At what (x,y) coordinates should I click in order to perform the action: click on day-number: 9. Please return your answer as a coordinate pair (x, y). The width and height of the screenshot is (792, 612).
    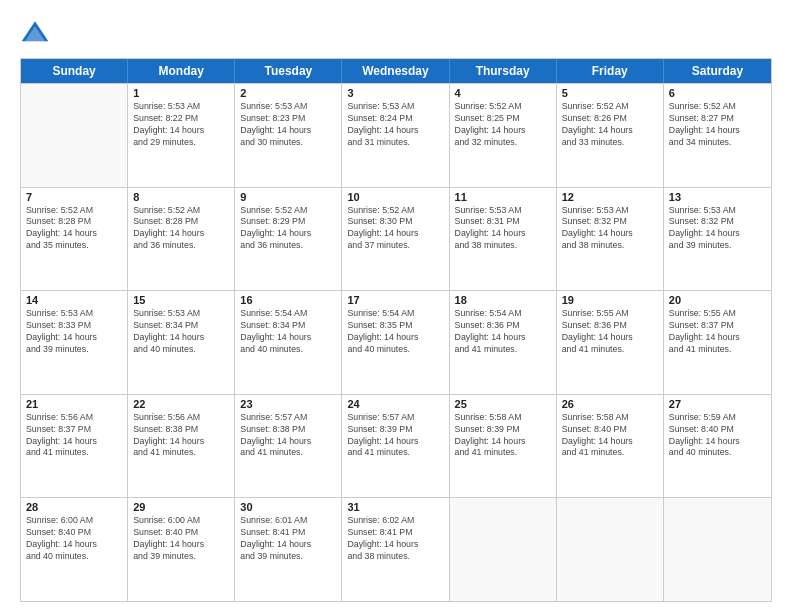
    Looking at the image, I should click on (288, 197).